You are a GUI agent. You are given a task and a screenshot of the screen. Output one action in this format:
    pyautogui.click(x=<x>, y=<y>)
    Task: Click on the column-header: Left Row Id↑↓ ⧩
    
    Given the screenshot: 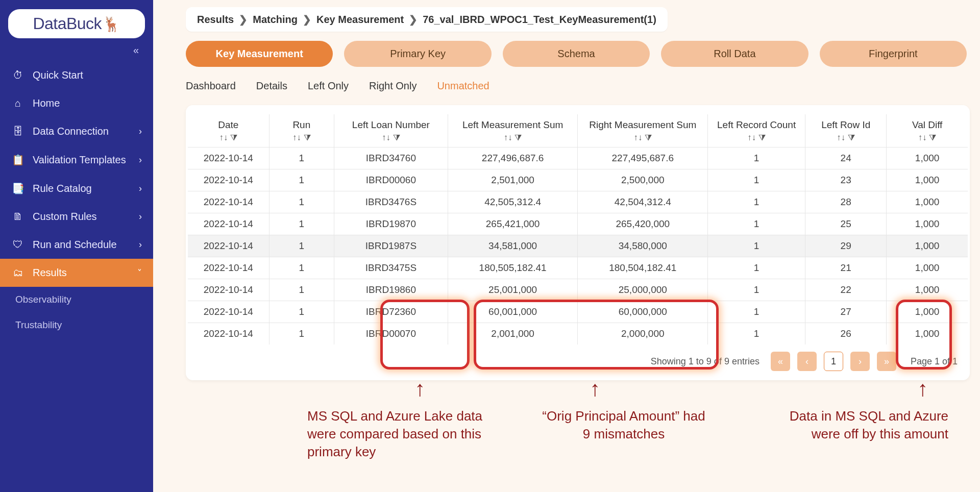 What is the action you would take?
    pyautogui.click(x=846, y=131)
    